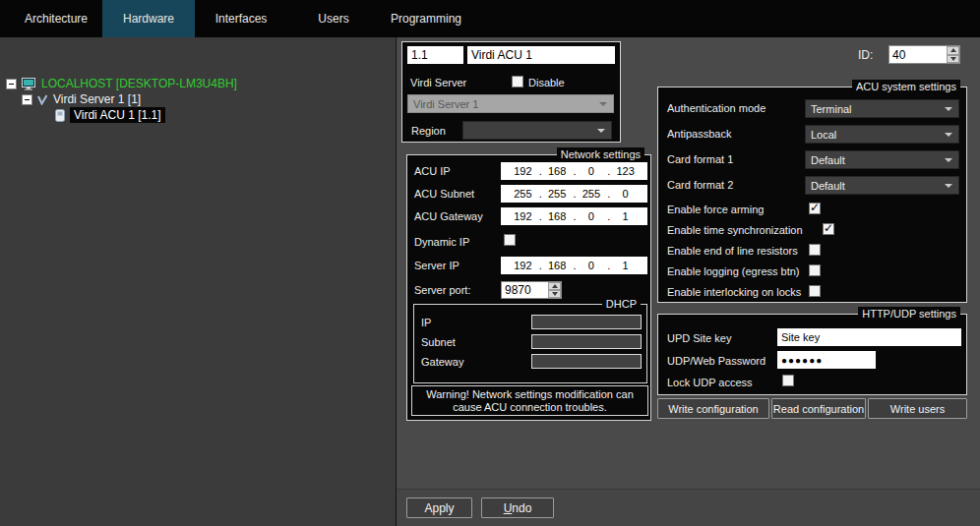 The width and height of the screenshot is (980, 526). Describe the element at coordinates (334, 19) in the screenshot. I see `menu-item-users: Users` at that location.